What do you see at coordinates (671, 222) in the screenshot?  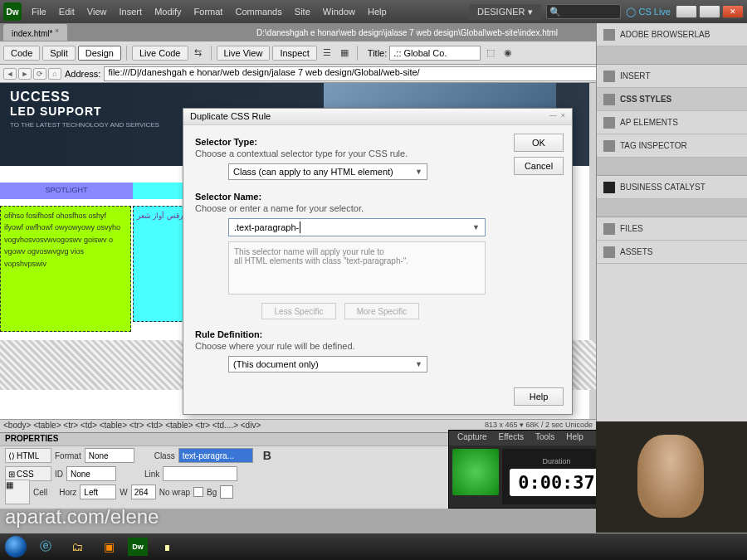 I see `panel-dock: ADOBE BROWSERLAB INSERT CSS STYLES AP EL…` at bounding box center [671, 222].